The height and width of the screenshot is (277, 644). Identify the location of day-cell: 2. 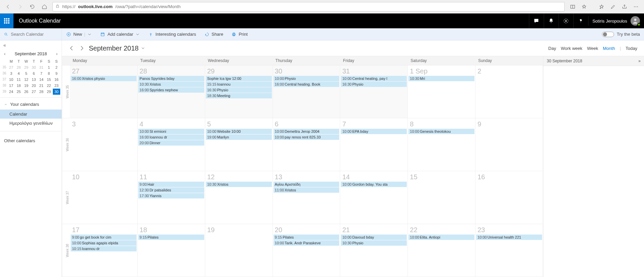
(509, 92).